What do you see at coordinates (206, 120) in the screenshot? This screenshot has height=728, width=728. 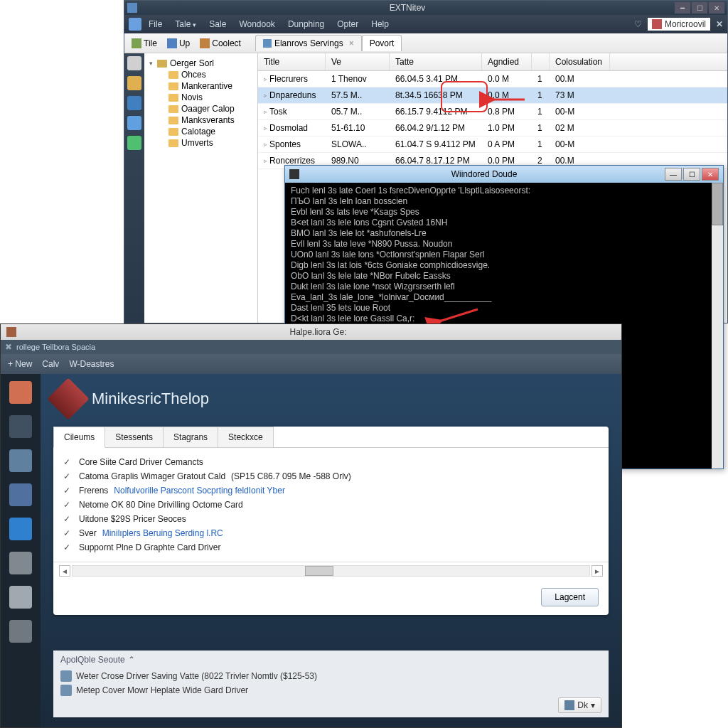 I see `tree-item: Manksverants` at bounding box center [206, 120].